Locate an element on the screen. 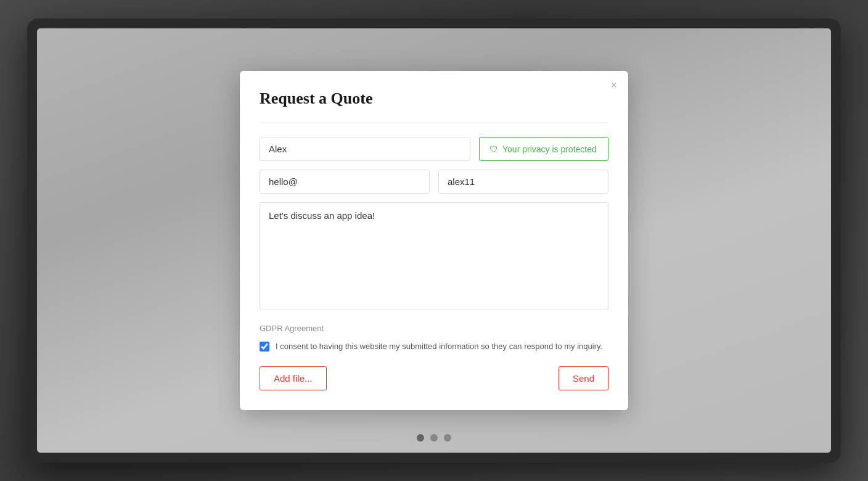  username-input is located at coordinates (523, 181).